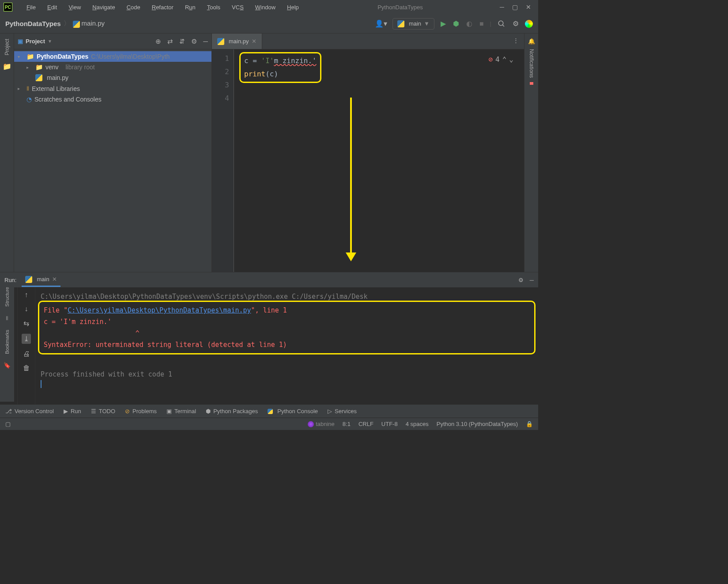 This screenshot has height=584, width=728. Describe the element at coordinates (33, 24) in the screenshot. I see `breadcrumb-project: PythonDataTypes` at that location.